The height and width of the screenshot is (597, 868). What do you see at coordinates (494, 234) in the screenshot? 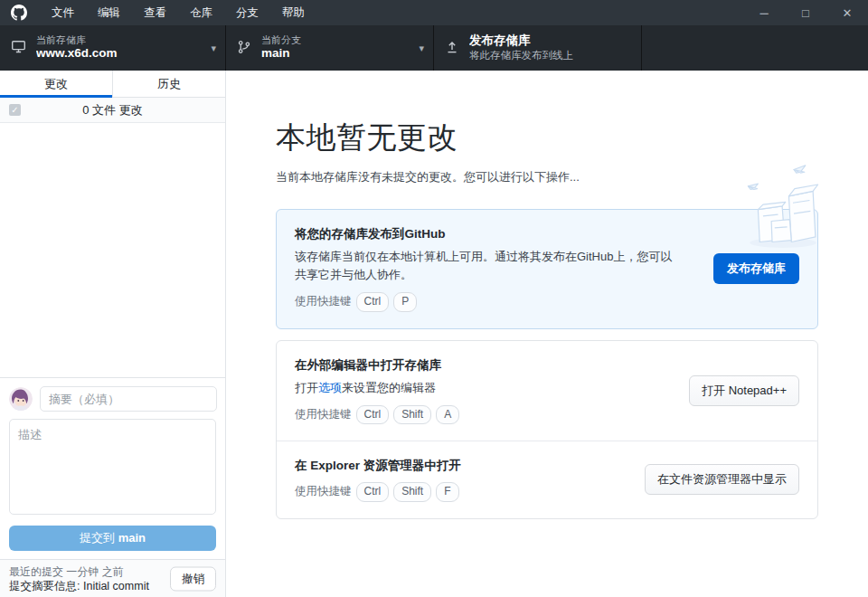
I see `publish-card-title: 将您的存储库发布到GitHub` at bounding box center [494, 234].